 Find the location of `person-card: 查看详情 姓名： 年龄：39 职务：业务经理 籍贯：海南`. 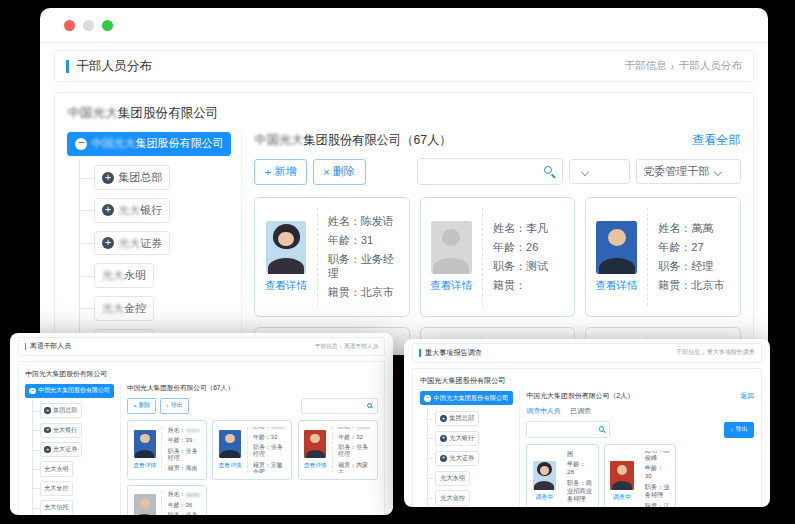

person-card: 查看详情 姓名： 年龄：39 职务：业务经理 籍贯：海南 is located at coordinates (167, 450).